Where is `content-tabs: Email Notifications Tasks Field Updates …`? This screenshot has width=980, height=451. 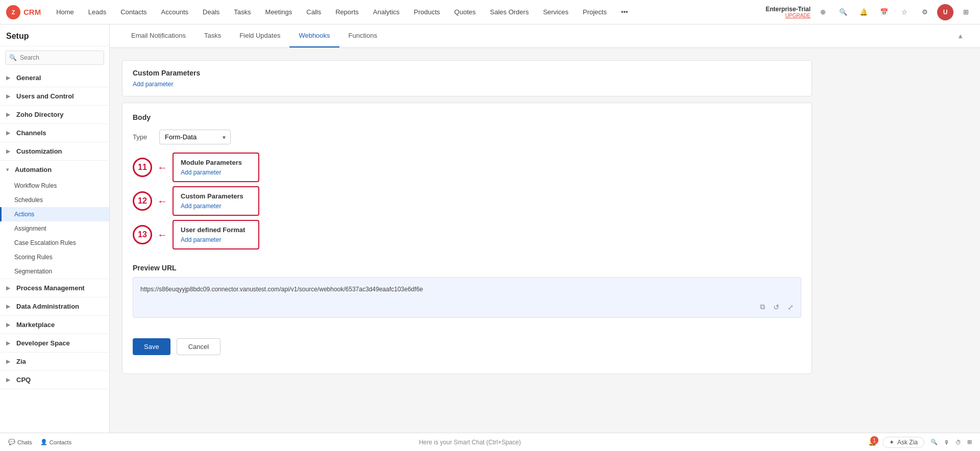 content-tabs: Email Notifications Tasks Field Updates … is located at coordinates (545, 36).